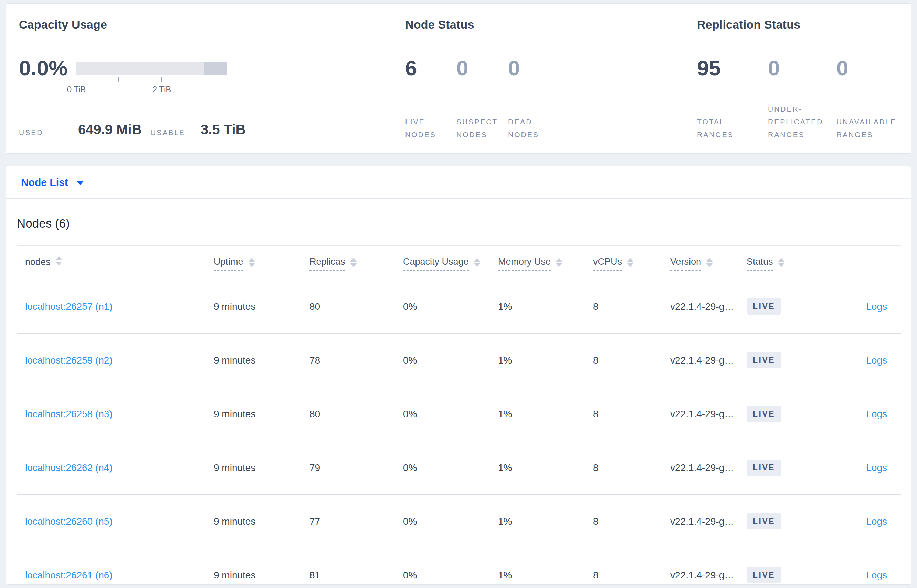  I want to click on node-address-link: localhost:26258 (n3), so click(69, 414).